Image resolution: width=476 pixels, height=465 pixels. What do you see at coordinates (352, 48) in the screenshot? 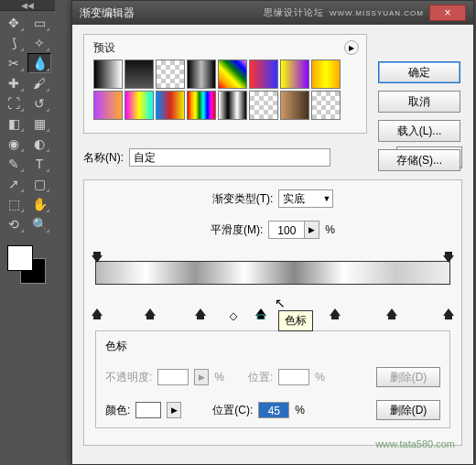
I see `presets-menu-icon: ▶` at bounding box center [352, 48].